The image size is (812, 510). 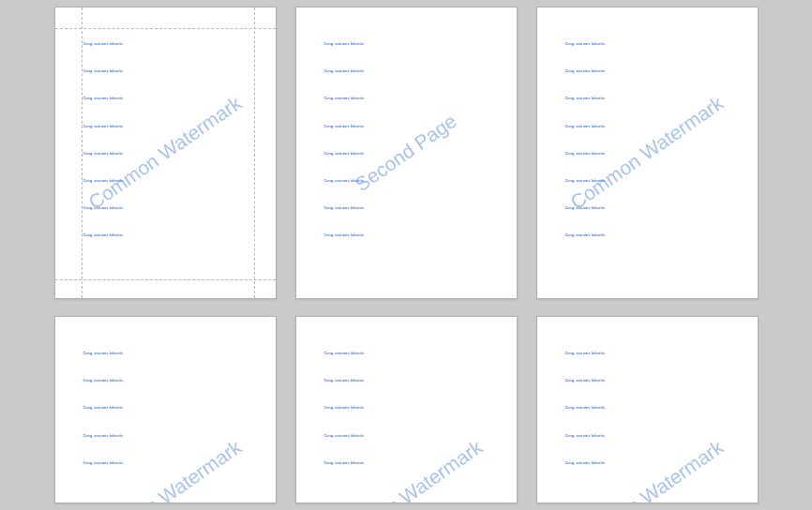 What do you see at coordinates (165, 279) in the screenshot?
I see `guide-bottom` at bounding box center [165, 279].